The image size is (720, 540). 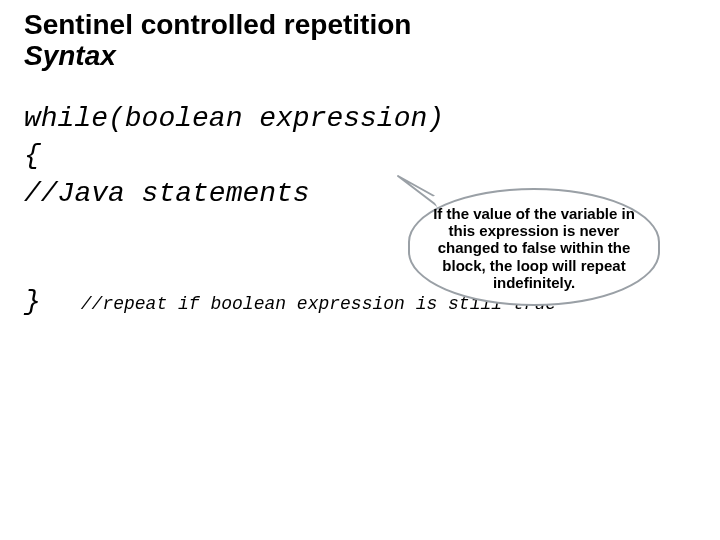 I want to click on callout-text: If the value of the variable in this exp…, so click(x=534, y=248).